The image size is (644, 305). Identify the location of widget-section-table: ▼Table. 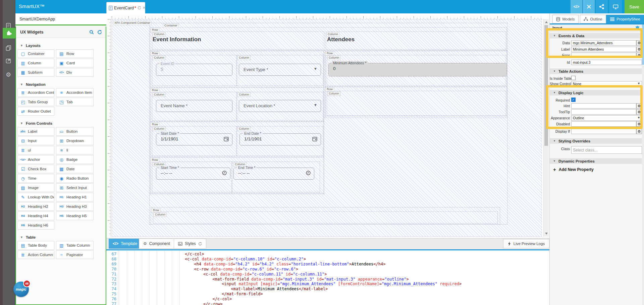
(61, 237).